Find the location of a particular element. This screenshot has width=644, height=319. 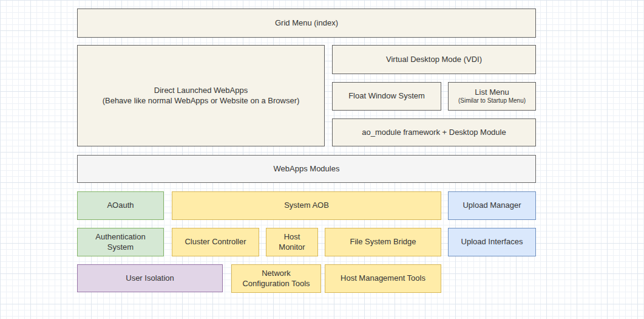

file-system-bridge-label: File System Bridge is located at coordinates (382, 242).